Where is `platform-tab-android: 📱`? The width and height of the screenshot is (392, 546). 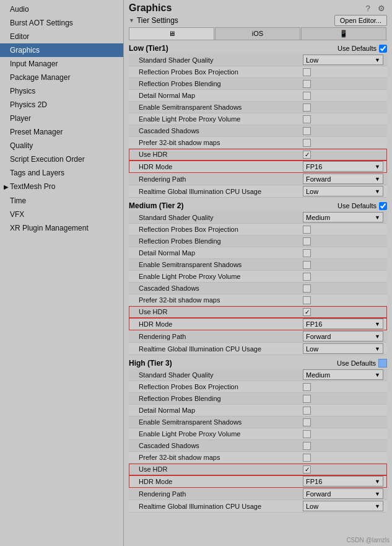 platform-tab-android: 📱 is located at coordinates (344, 33).